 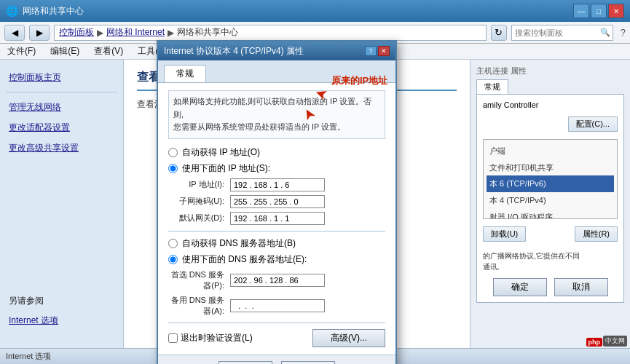 I want to click on menu-view: 查看(V), so click(x=109, y=51).